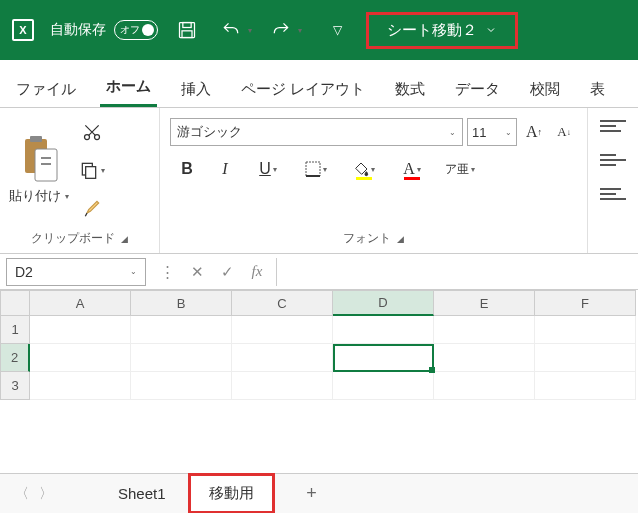 The width and height of the screenshot is (638, 513). Describe the element at coordinates (73, 238) in the screenshot. I see `clipboard-group-label: クリップボード` at that location.